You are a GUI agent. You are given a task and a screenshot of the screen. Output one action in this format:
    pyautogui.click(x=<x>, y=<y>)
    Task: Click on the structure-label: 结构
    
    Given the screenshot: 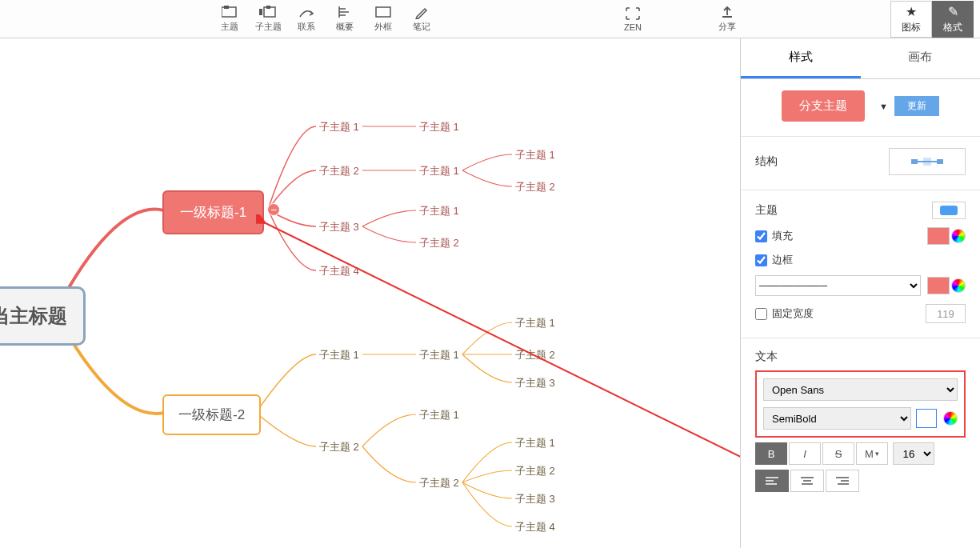 What is the action you would take?
    pyautogui.click(x=766, y=162)
    